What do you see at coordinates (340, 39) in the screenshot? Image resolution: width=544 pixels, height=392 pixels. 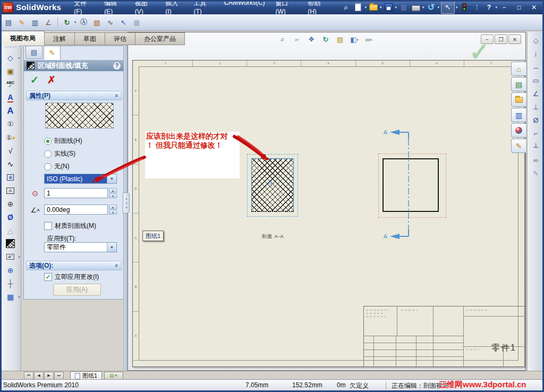 I see `redraw-icon` at bounding box center [340, 39].